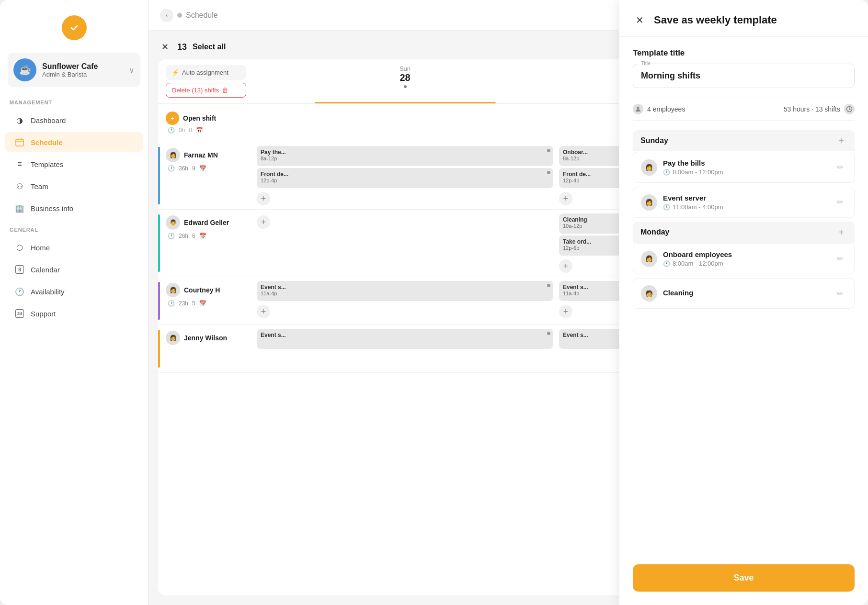 The image size is (868, 605). I want to click on employee-info-jenny: 👩 Jenny Wilson, so click(206, 348).